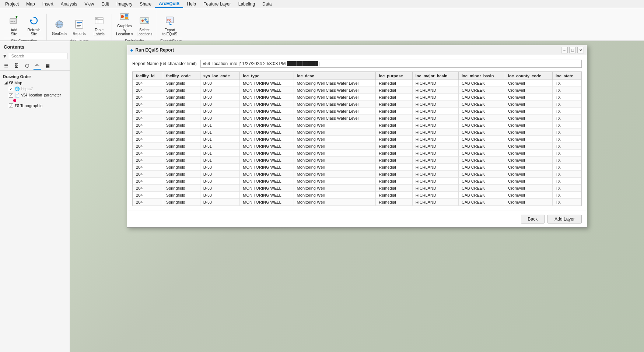  What do you see at coordinates (322, 4) in the screenshot?
I see `menu-bar: Project Map Insert Analysis View Edit Im…` at bounding box center [322, 4].